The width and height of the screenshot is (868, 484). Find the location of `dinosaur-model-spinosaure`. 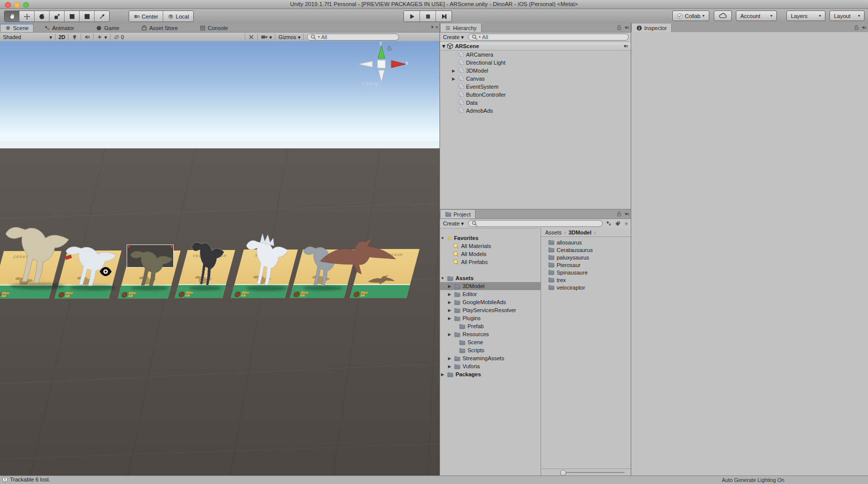

dinosaur-model-spinosaure is located at coordinates (266, 262).